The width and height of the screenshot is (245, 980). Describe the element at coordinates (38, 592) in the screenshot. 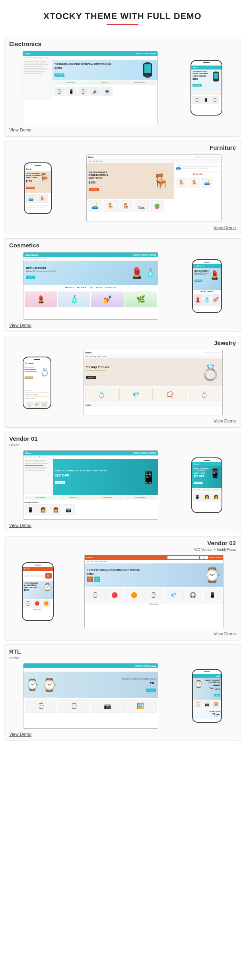

I see `vendor02-phone-mock: XStock. 🔍 THE NEW BRANDSALL INCREDIBLESM…` at that location.